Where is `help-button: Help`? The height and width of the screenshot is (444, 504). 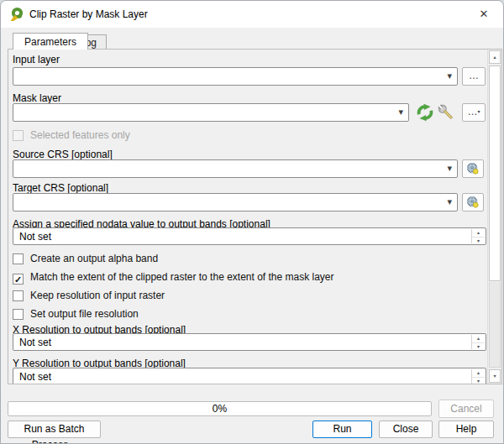
help-button: Help is located at coordinates (466, 430).